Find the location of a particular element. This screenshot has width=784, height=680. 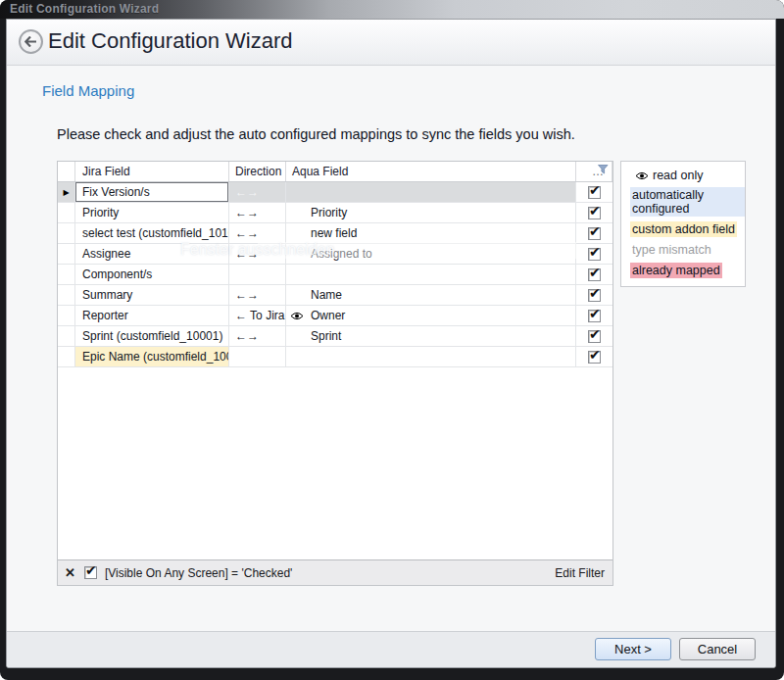

legend-item: already mapped is located at coordinates (688, 270).